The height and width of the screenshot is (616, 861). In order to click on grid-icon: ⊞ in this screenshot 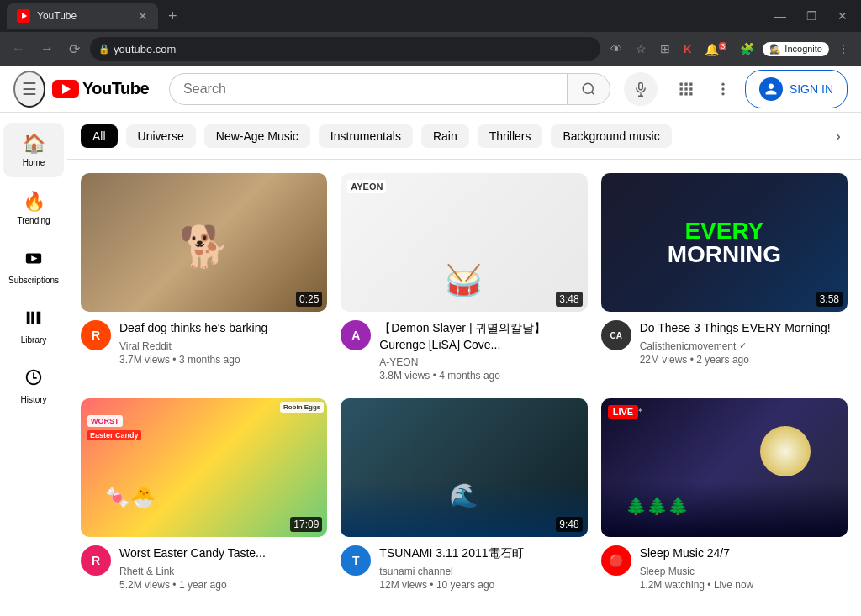, I will do `click(665, 49)`.